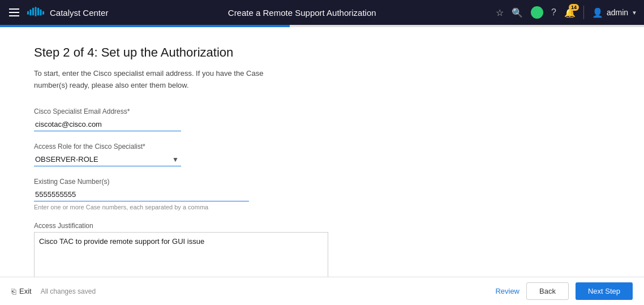  Describe the element at coordinates (141, 195) in the screenshot. I see `case-number-field` at that location.